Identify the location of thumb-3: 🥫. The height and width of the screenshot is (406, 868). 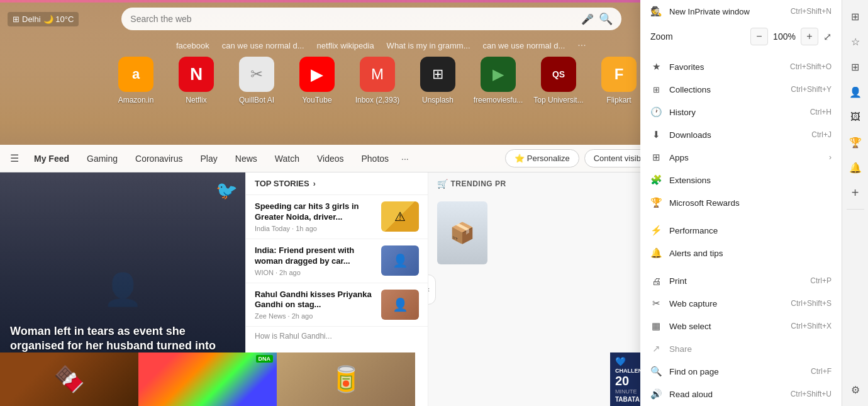
(346, 379).